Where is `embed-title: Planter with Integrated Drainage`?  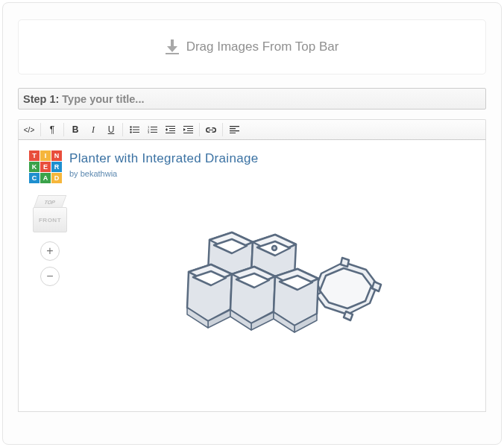
embed-title: Planter with Integrated Drainage is located at coordinates (164, 159).